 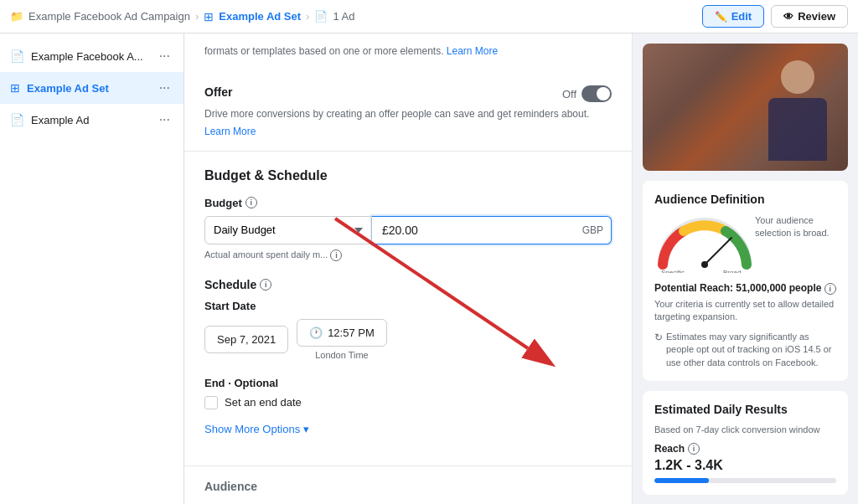 I want to click on daily-reach-info-icon: i, so click(x=694, y=449).